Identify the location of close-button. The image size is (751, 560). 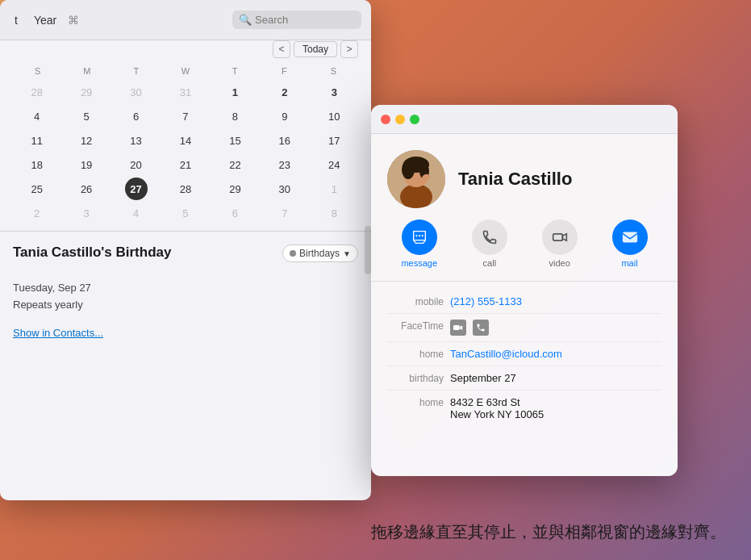
(386, 119).